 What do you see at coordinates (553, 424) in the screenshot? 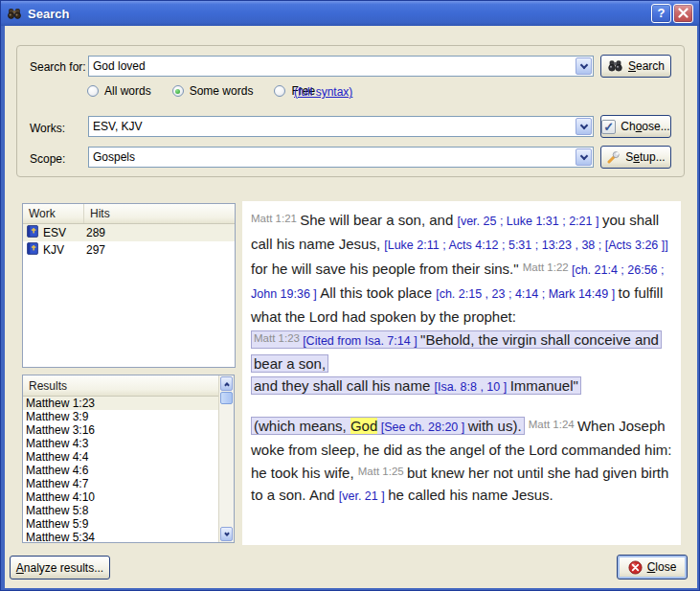
I see `verse-number: Matt 1:24` at bounding box center [553, 424].